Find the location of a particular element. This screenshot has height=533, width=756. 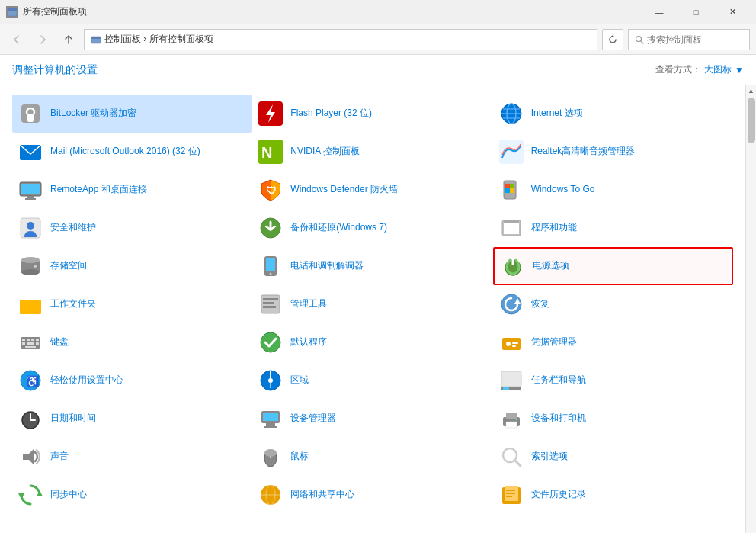

item-nvidia: NNVIDIA 控制面板 is located at coordinates (372, 152).